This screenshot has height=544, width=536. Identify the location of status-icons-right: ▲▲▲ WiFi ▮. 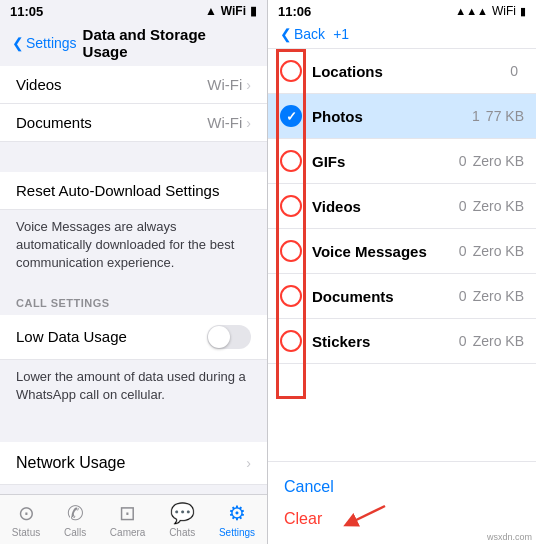
(490, 11).